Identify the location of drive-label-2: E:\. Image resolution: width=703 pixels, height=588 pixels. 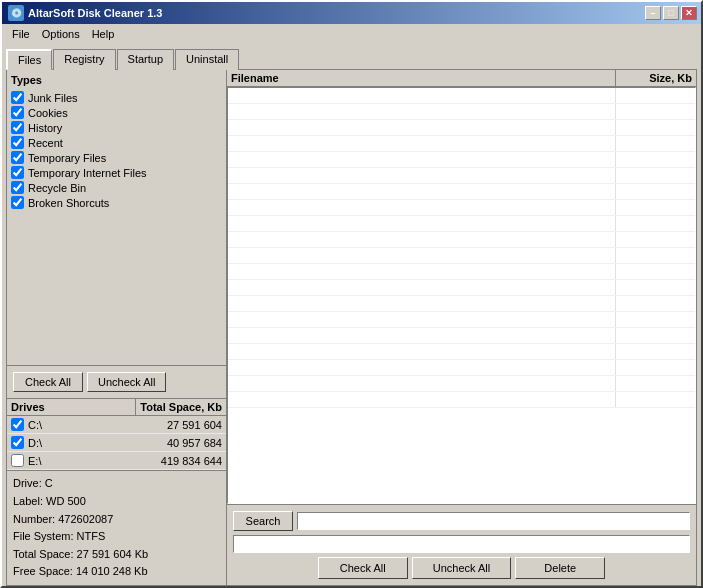
(34, 461).